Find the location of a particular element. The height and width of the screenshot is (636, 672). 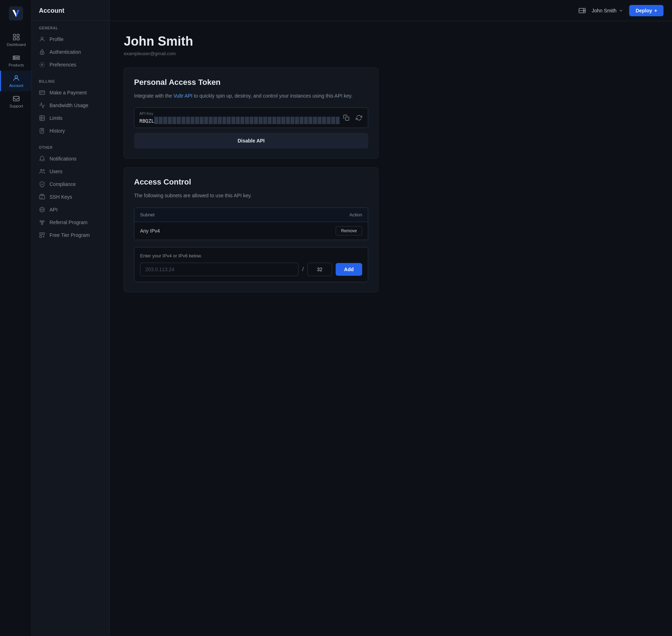

sidebar-item-referral-label: Referral Program is located at coordinates (69, 222).